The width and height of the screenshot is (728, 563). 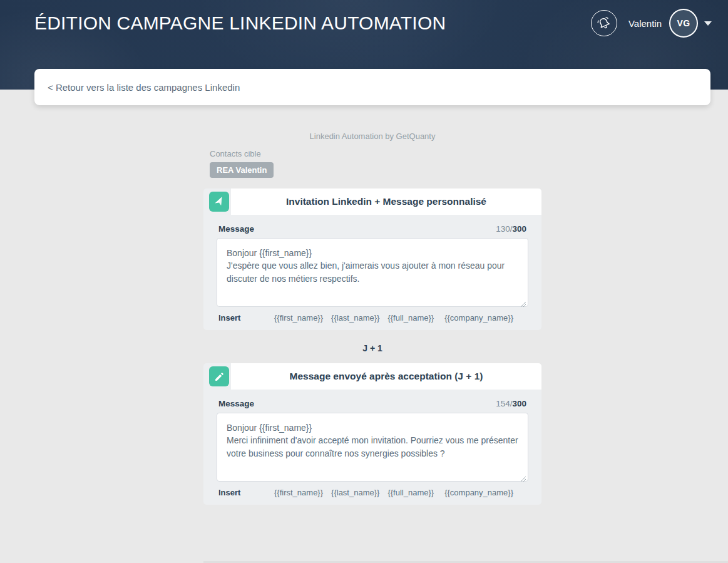 I want to click on bell-icon, so click(x=604, y=23).